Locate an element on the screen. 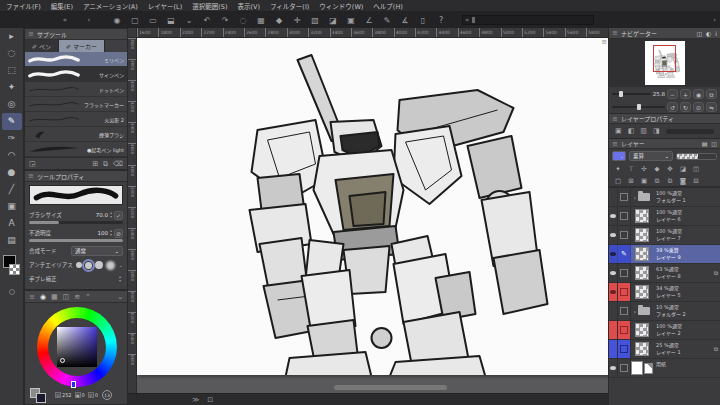 The image size is (720, 405). layer-panel-tab: レイヤー is located at coordinates (633, 144).